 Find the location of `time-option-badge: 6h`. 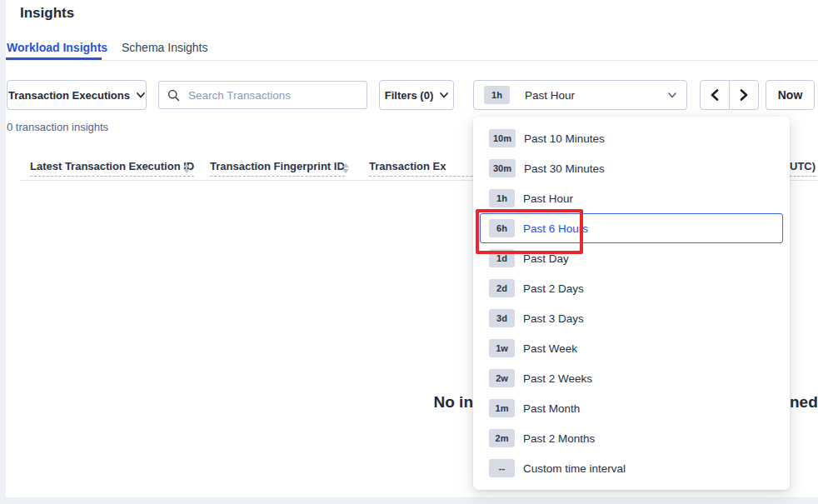

time-option-badge: 6h is located at coordinates (501, 228).